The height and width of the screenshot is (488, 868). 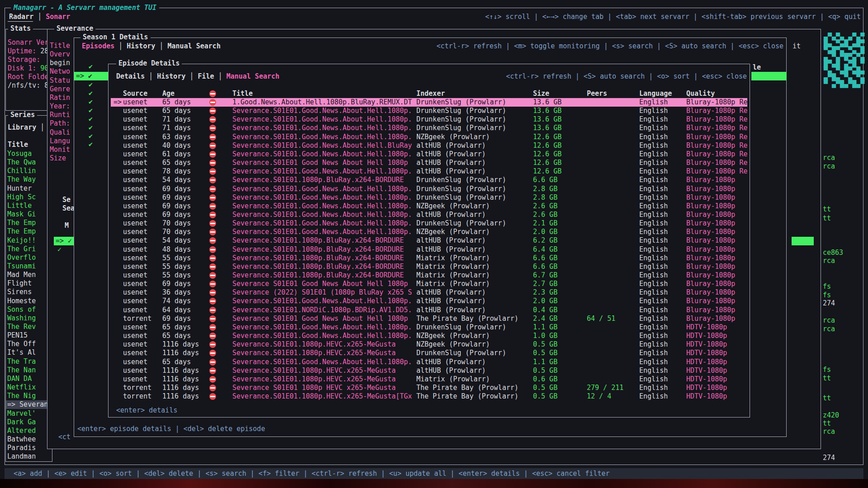 What do you see at coordinates (429, 293) in the screenshot?
I see `result-row: usenet36 daysSeverance (2022) S01E01 (10…` at bounding box center [429, 293].